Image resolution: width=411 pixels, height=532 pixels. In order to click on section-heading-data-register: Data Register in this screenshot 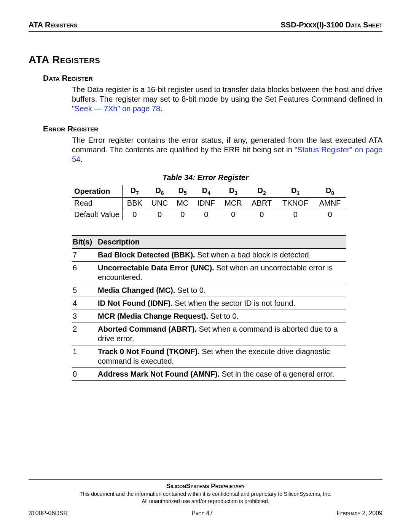, I will do `click(213, 78)`.